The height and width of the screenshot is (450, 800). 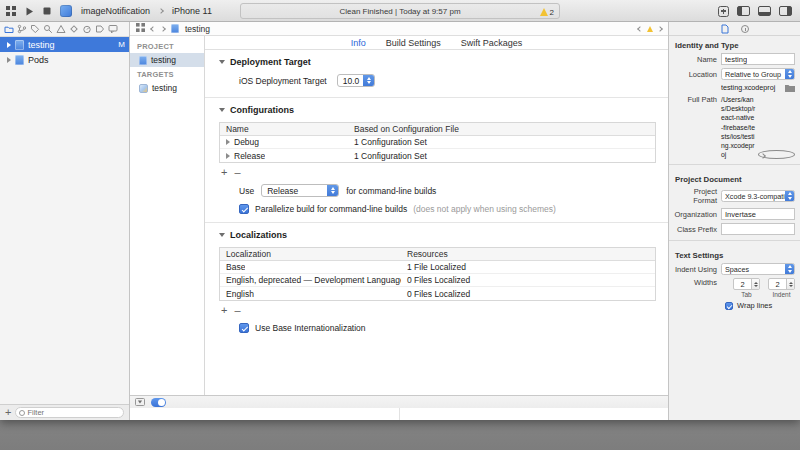 I want to click on indent-using-popup: Spaces, so click(x=758, y=269).